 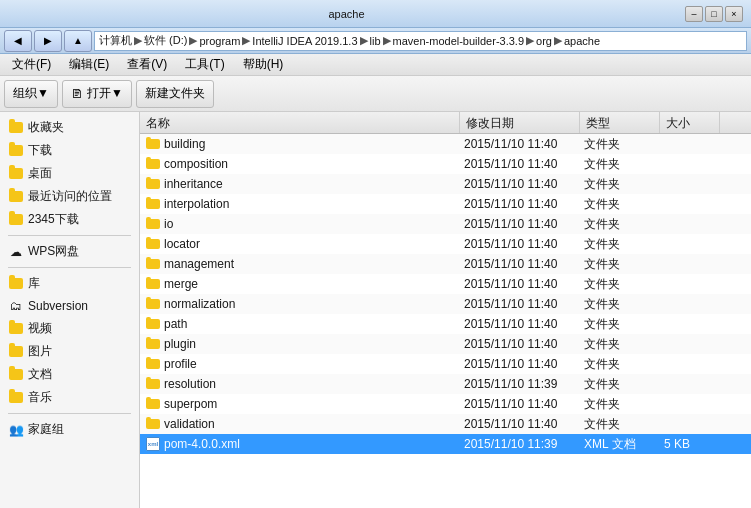 I want to click on organize-button: 组织▼, so click(x=31, y=94).